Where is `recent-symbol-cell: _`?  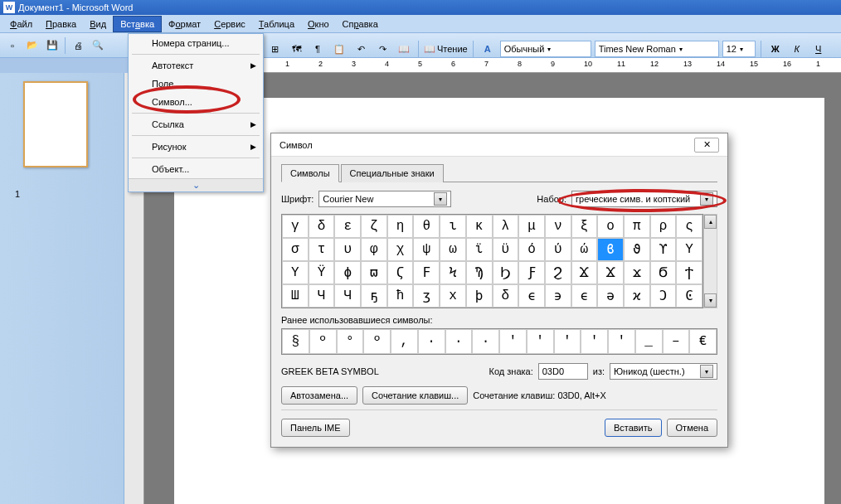 recent-symbol-cell: _ is located at coordinates (649, 342).